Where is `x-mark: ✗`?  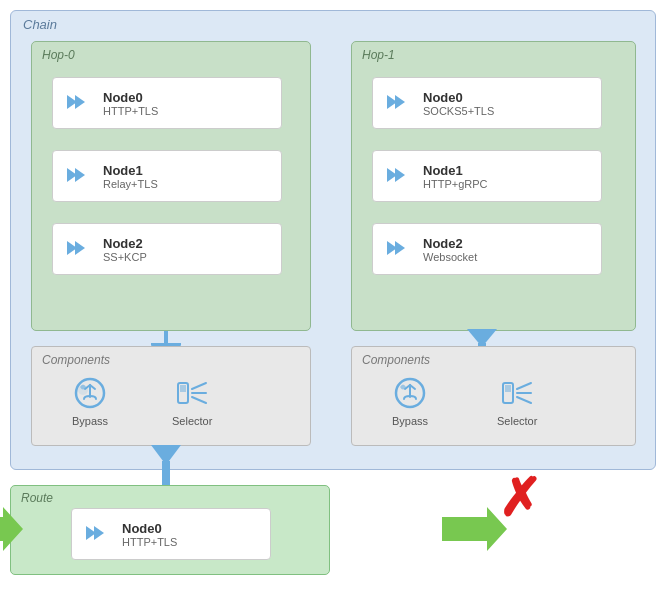 x-mark: ✗ is located at coordinates (520, 498).